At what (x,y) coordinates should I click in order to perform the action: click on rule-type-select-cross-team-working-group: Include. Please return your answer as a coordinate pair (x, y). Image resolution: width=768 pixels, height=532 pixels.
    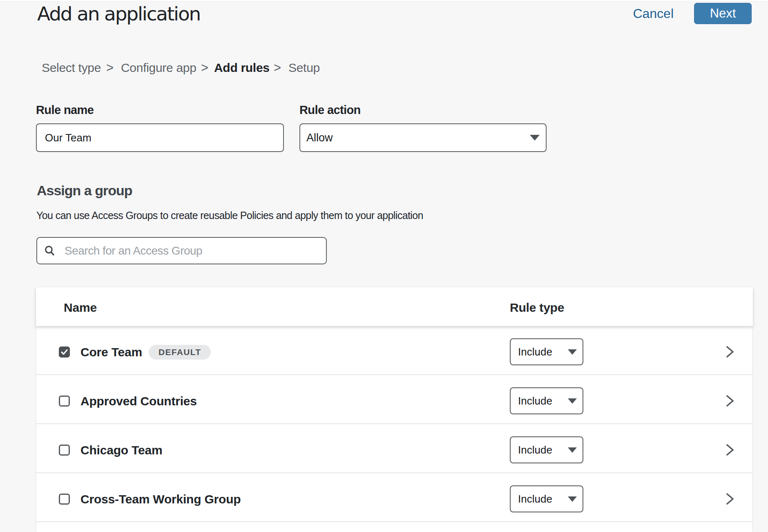
    Looking at the image, I should click on (547, 499).